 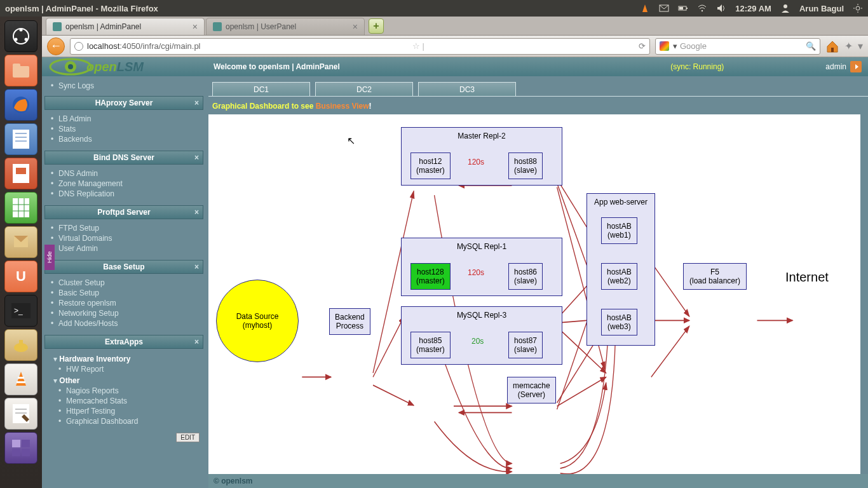 I want to click on gear-icon, so click(x=858, y=8).